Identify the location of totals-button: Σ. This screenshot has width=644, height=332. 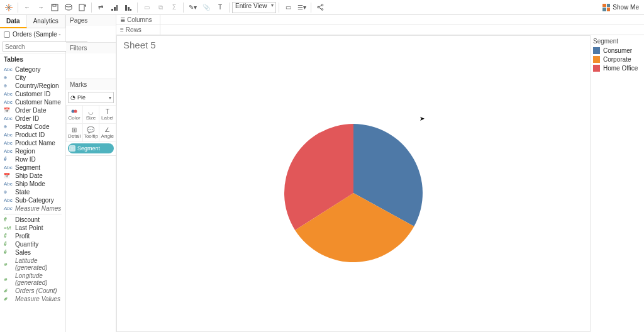
(174, 8).